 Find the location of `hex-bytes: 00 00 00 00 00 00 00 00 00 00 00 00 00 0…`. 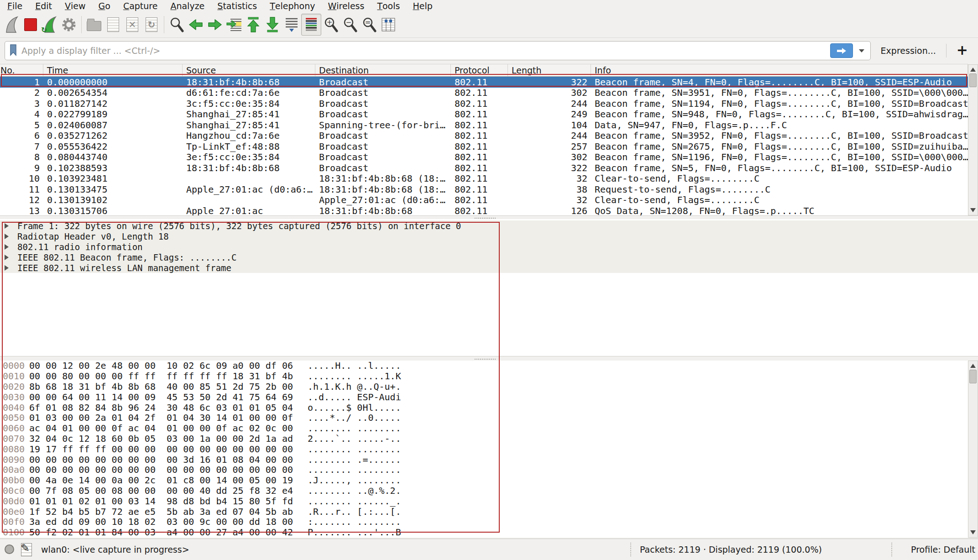

hex-bytes: 00 00 00 00 00 00 00 00 00 00 00 00 00 0… is located at coordinates (159, 470).